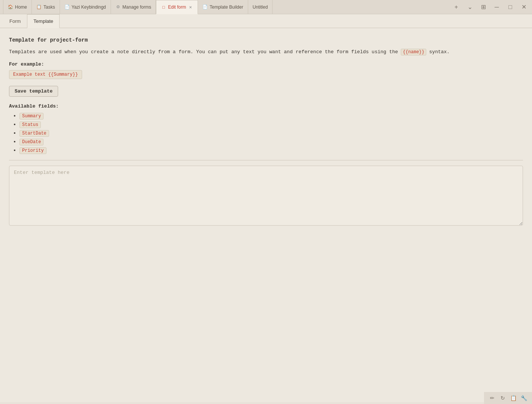 This screenshot has width=532, height=404. What do you see at coordinates (510, 7) in the screenshot?
I see `maximize-button: □` at bounding box center [510, 7].